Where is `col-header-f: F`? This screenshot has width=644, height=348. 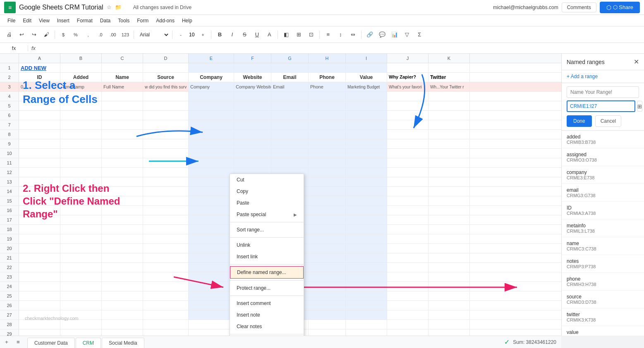
col-header-f: F is located at coordinates (253, 58).